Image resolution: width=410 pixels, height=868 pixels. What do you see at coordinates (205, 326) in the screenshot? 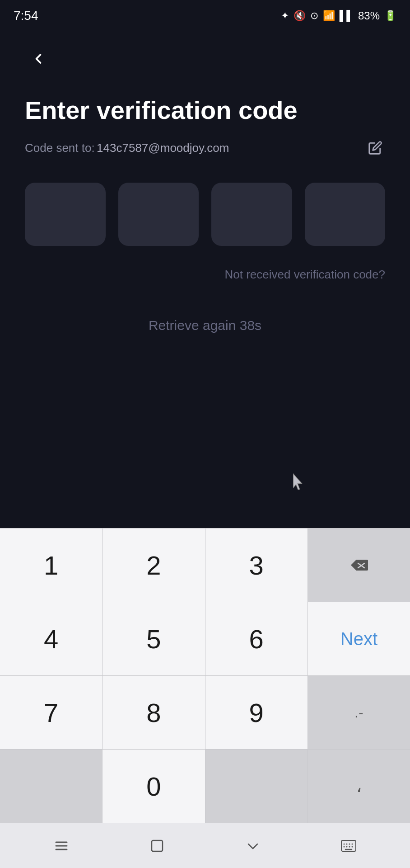
I see `retrieve-again-text: Retrieve again 38s` at bounding box center [205, 326].